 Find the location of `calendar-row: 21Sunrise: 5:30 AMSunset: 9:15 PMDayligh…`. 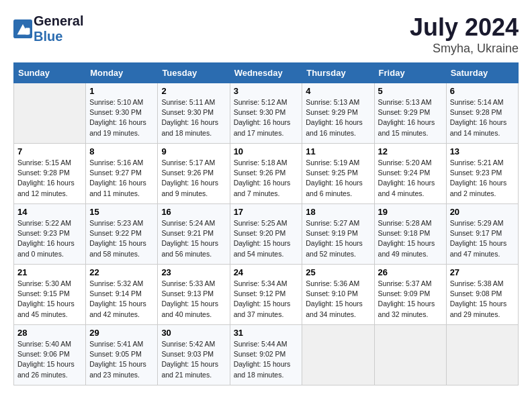

calendar-row: 21Sunrise: 5:30 AMSunset: 9:15 PMDayligh… is located at coordinates (266, 295).